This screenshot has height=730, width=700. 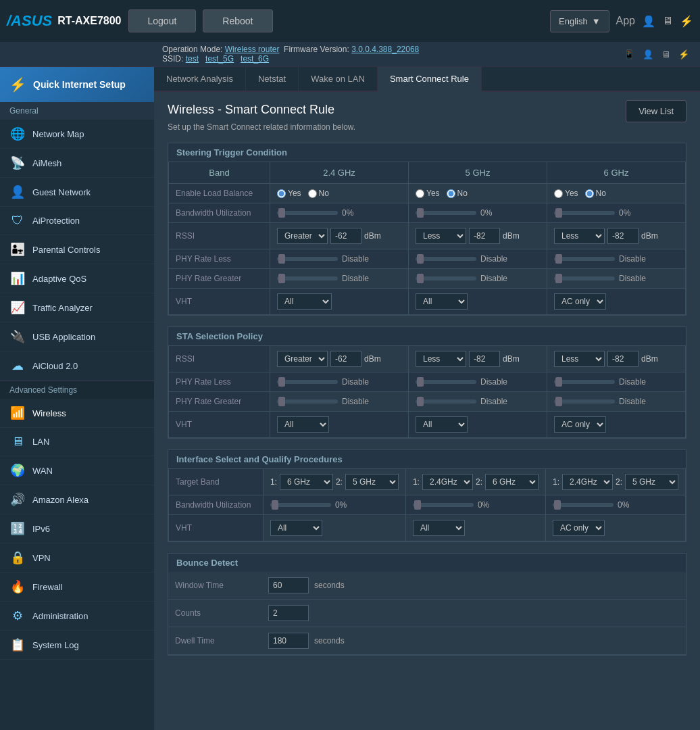 I want to click on sta-vht-5g-select: AllAC only, so click(x=442, y=424).